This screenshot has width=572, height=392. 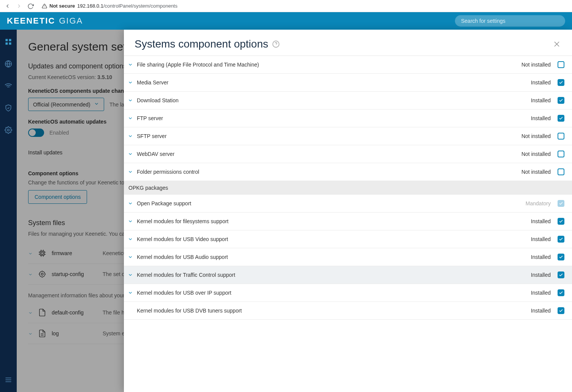 What do you see at coordinates (348, 136) in the screenshot?
I see `component-row: SFTP server Not installed` at bounding box center [348, 136].